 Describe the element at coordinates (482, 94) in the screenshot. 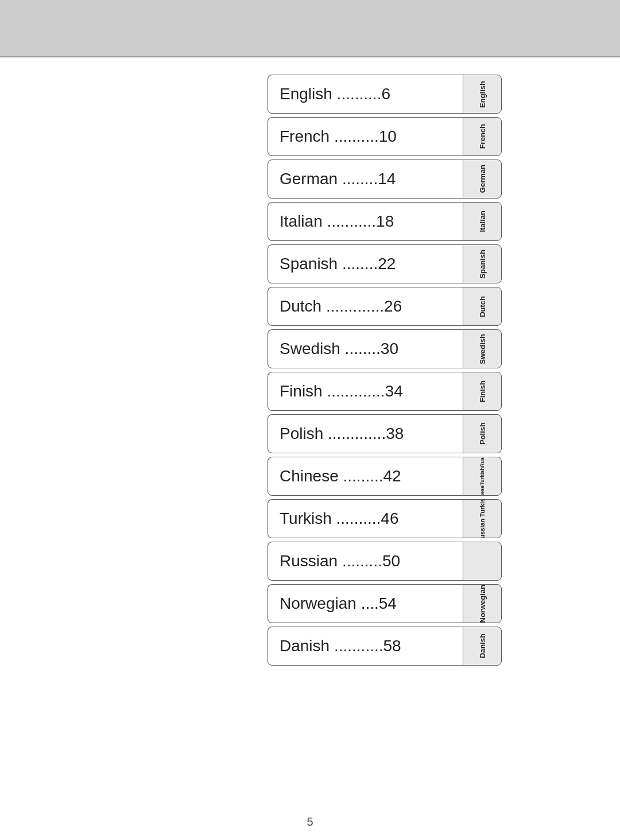

I see `toc-tab-english: English` at that location.